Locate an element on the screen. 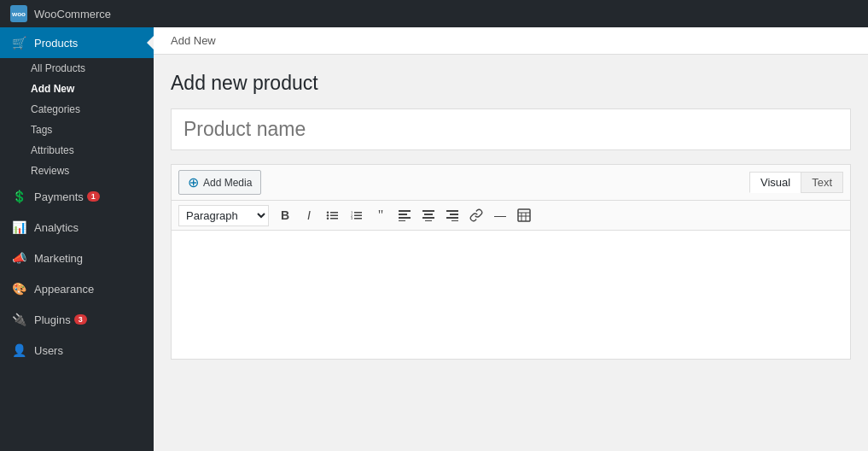 Image resolution: width=868 pixels, height=451 pixels. editor-format-bar: ParagraphHeading 1Heading 2Heading 3Pref… is located at coordinates (510, 215).